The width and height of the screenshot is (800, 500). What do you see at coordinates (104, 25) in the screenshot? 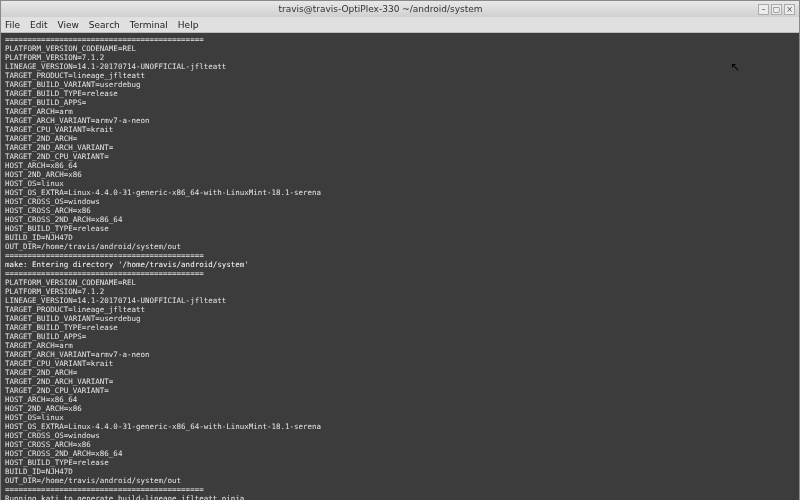
I see `menu-search: Search` at bounding box center [104, 25].